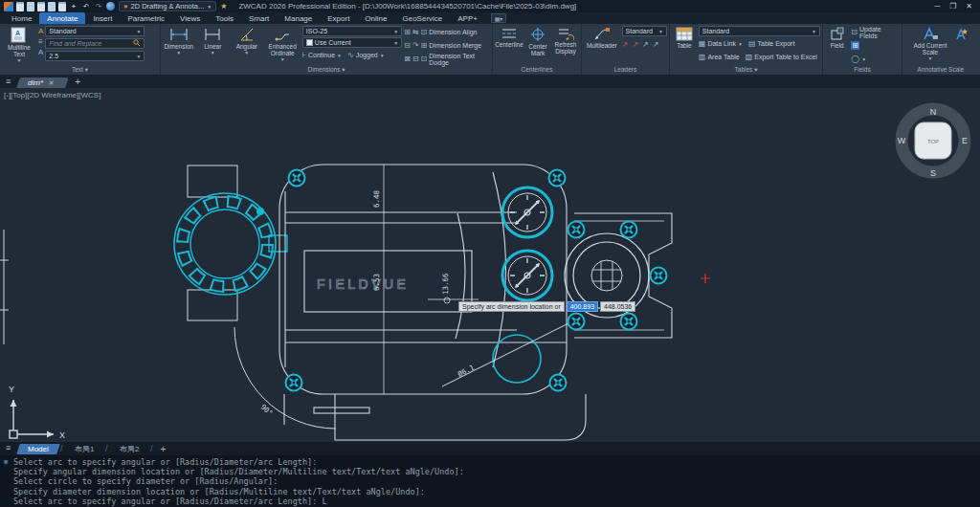  I want to click on new-doc-icon: +, so click(78, 82).